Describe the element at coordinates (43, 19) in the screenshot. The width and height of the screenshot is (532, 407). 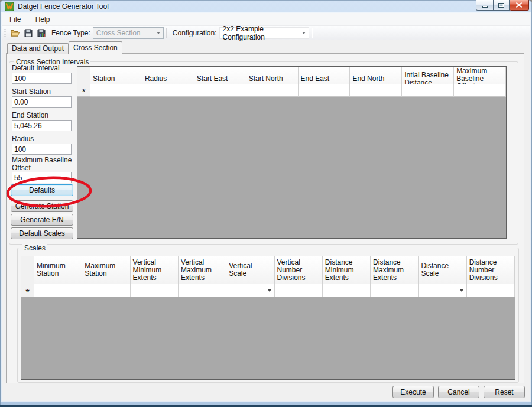
I see `menu-help: Help` at that location.